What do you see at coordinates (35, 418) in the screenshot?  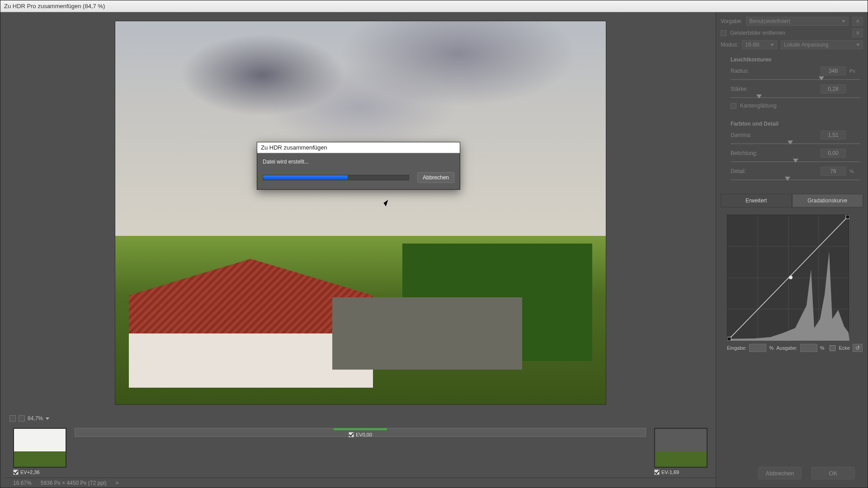 I see `zoom-percent: 84,7%` at bounding box center [35, 418].